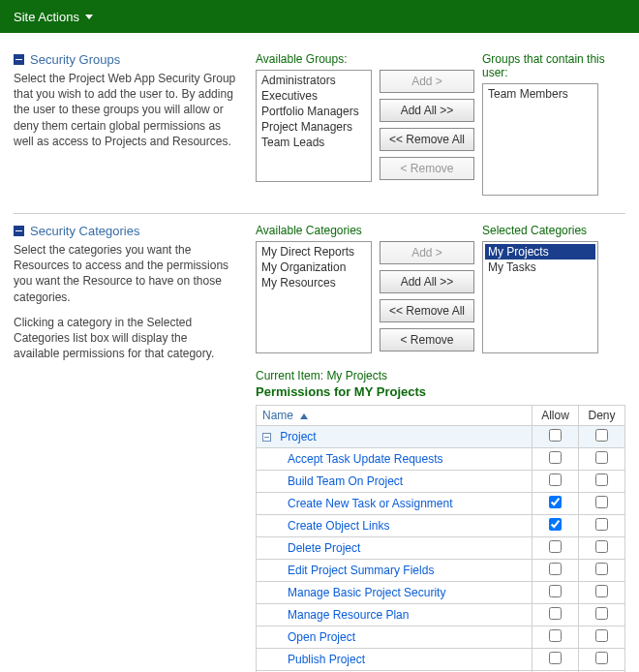  Describe the element at coordinates (540, 94) in the screenshot. I see `list-item: Team Members` at that location.